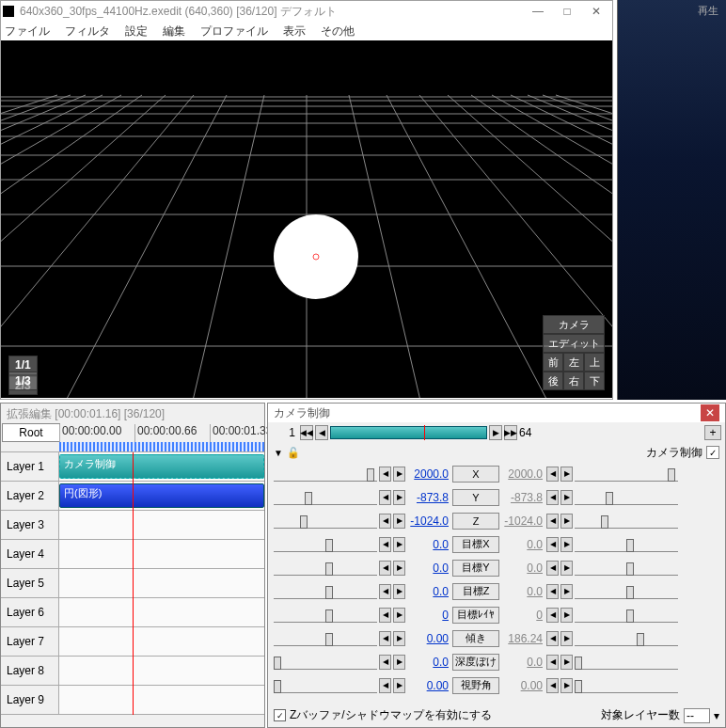 The image size is (726, 728). What do you see at coordinates (476, 592) in the screenshot?
I see `param-label: 目標Z` at bounding box center [476, 592].